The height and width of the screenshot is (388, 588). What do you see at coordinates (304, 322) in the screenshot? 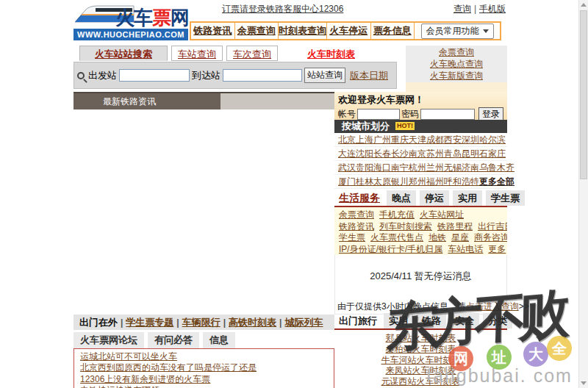
I see `bar-link: 城际列车` at bounding box center [304, 322].